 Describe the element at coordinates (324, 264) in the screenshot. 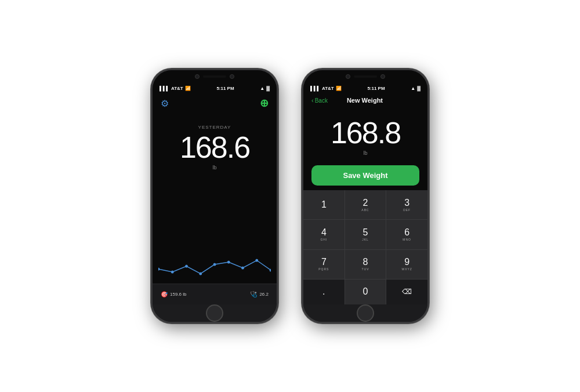

I see `key-7: 7 PQRS` at that location.